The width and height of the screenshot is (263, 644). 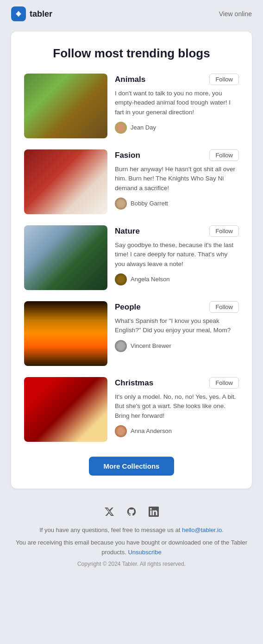 What do you see at coordinates (132, 512) in the screenshot?
I see `social-icons-row` at bounding box center [132, 512].